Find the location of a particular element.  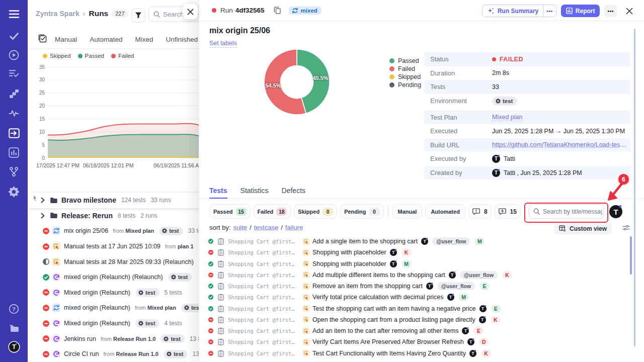

list-check-nav-icon is located at coordinates (14, 73).